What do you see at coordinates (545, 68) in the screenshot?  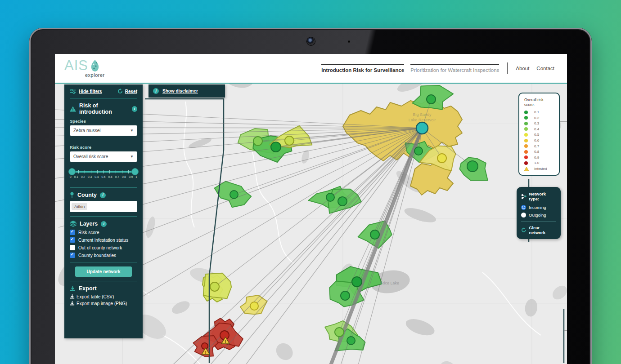 I see `nav-link-contact: Contact` at bounding box center [545, 68].